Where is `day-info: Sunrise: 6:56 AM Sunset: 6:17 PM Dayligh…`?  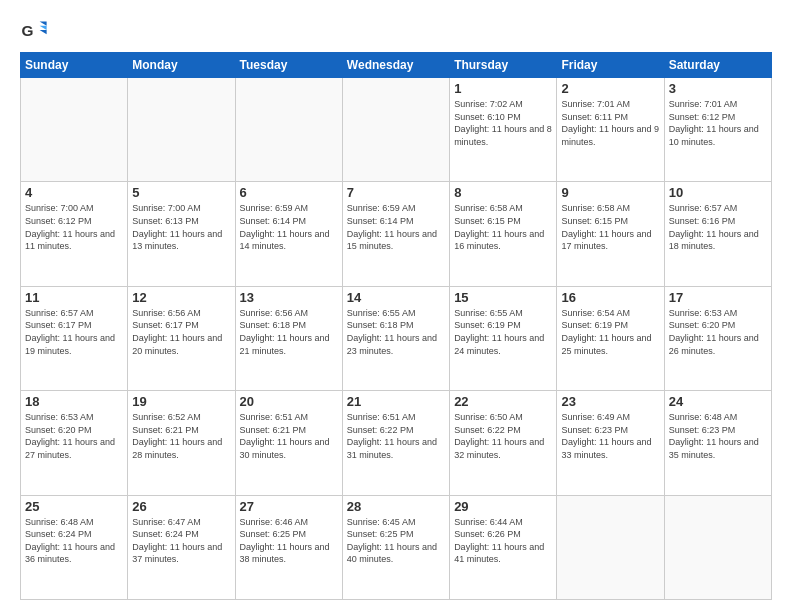
day-info: Sunrise: 6:56 AM Sunset: 6:17 PM Dayligh… is located at coordinates (181, 332).